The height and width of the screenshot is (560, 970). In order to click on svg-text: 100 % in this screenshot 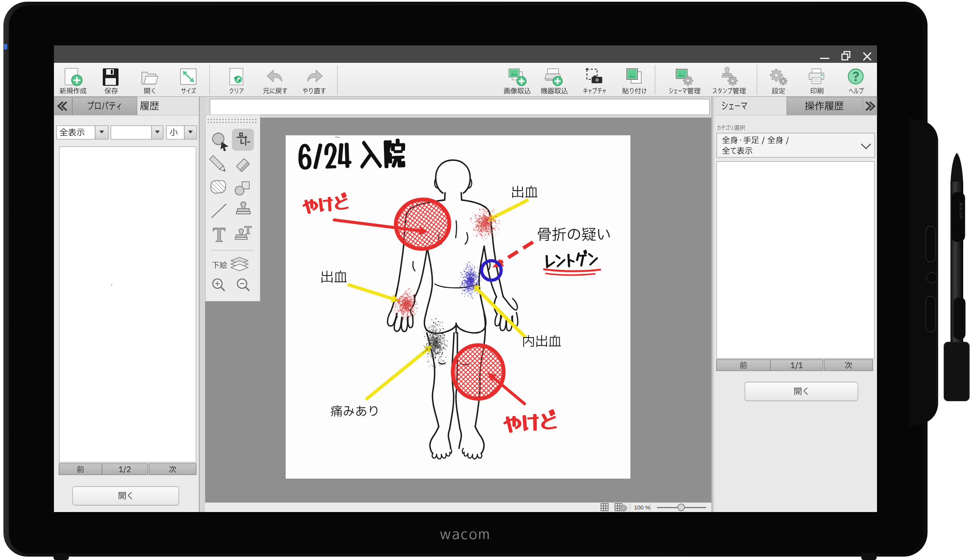, I will do `click(642, 508)`.